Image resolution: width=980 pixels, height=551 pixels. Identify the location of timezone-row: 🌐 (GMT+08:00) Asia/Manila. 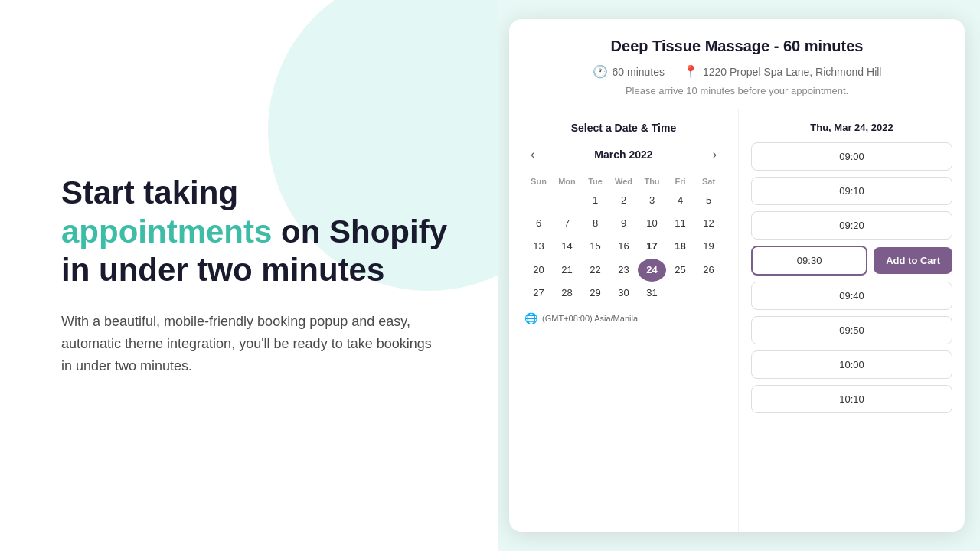
(623, 318).